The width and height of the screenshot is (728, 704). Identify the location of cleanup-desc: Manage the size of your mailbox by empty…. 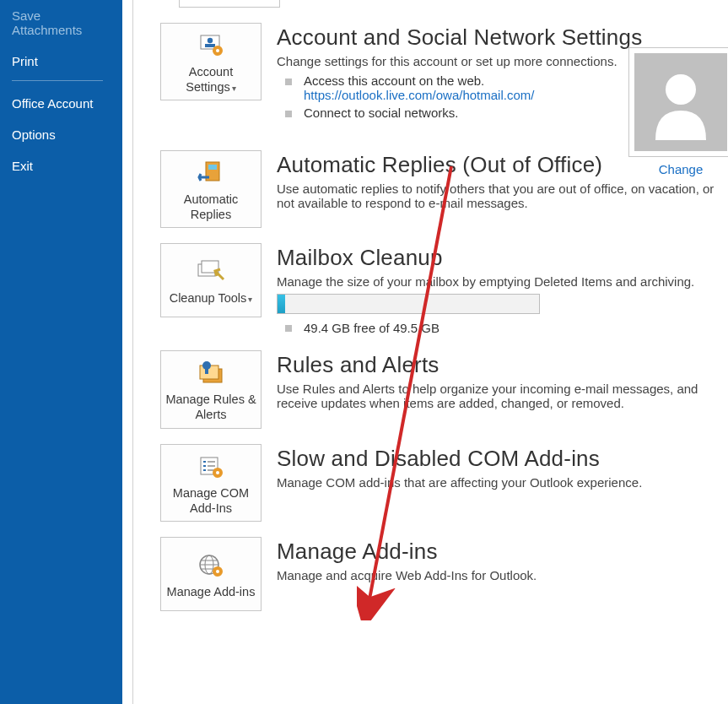
(503, 282).